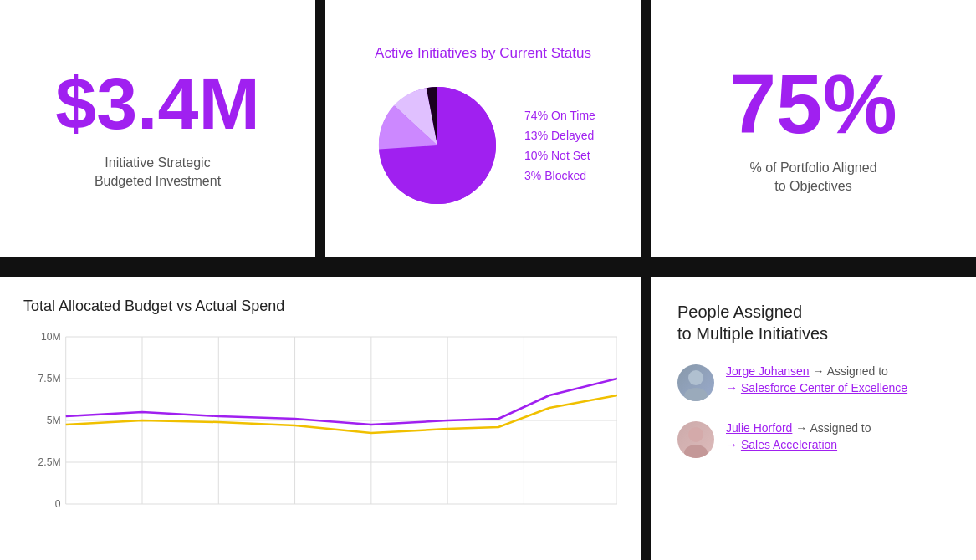 The width and height of the screenshot is (976, 560). Describe the element at coordinates (54, 420) in the screenshot. I see `svg-text: 5M` at that location.